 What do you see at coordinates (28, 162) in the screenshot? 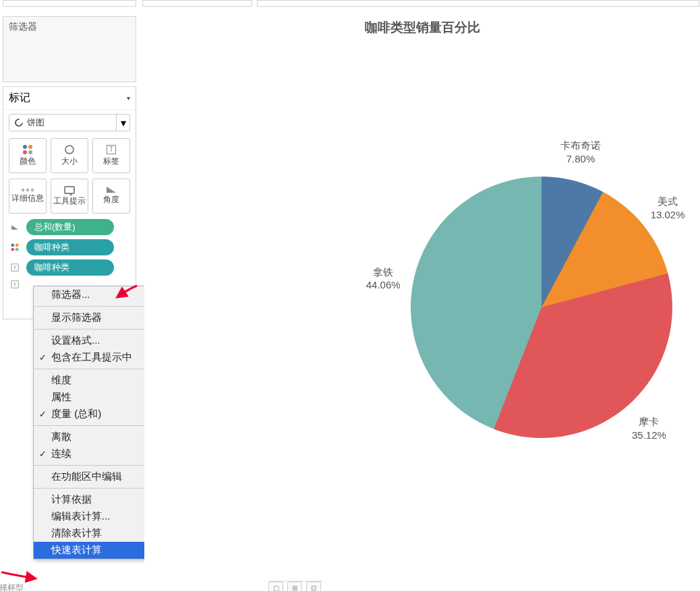
I see `mark-color-label: 颜色` at bounding box center [28, 162].